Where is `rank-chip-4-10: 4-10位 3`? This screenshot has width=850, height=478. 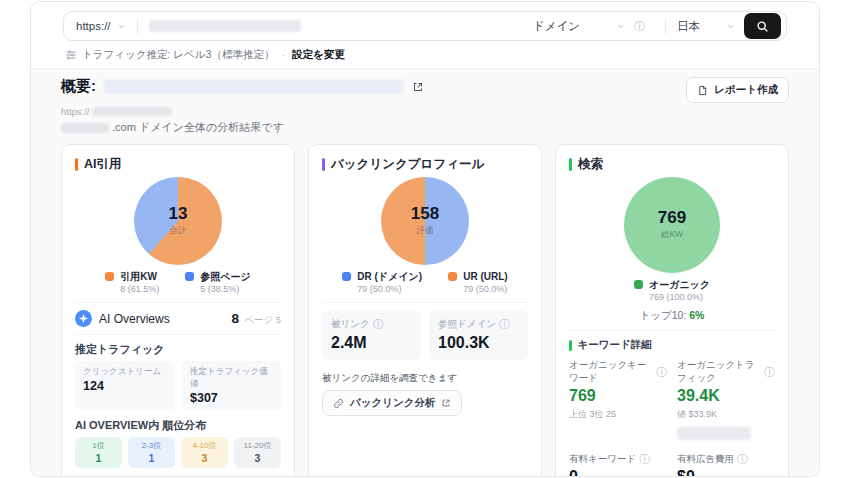 rank-chip-4-10: 4-10位 3 is located at coordinates (204, 452).